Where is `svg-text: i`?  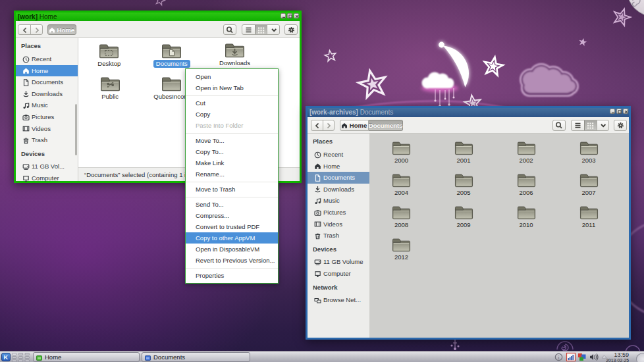 svg-text: i is located at coordinates (558, 357).